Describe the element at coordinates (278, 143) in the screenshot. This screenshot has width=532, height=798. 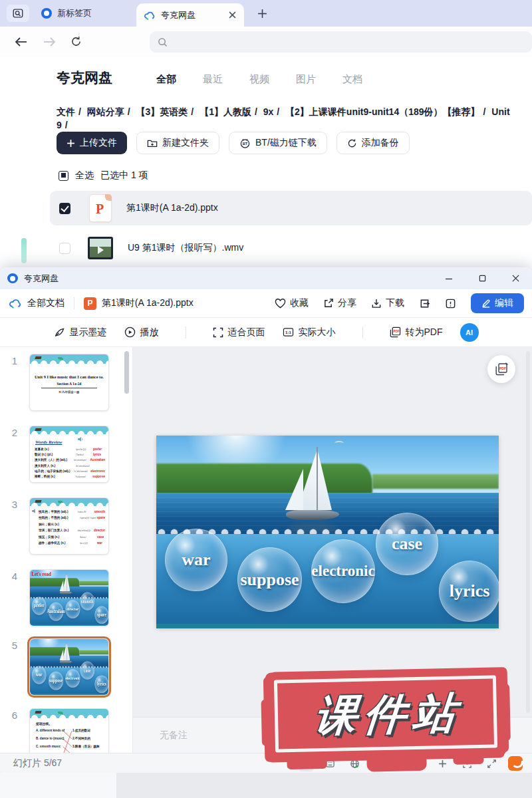
I see `bt-magnet-download-button: BT BT/磁力链下载` at that location.